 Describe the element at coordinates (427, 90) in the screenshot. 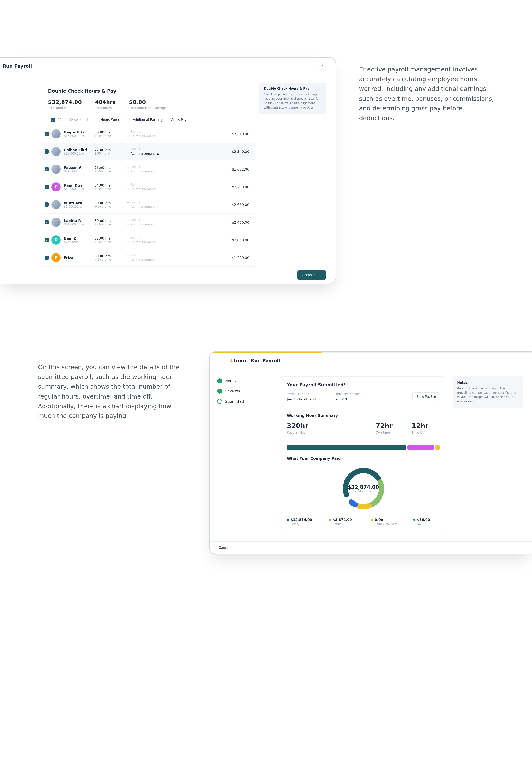

I see `section1-caption: Effective payroll management involves ac…` at that location.